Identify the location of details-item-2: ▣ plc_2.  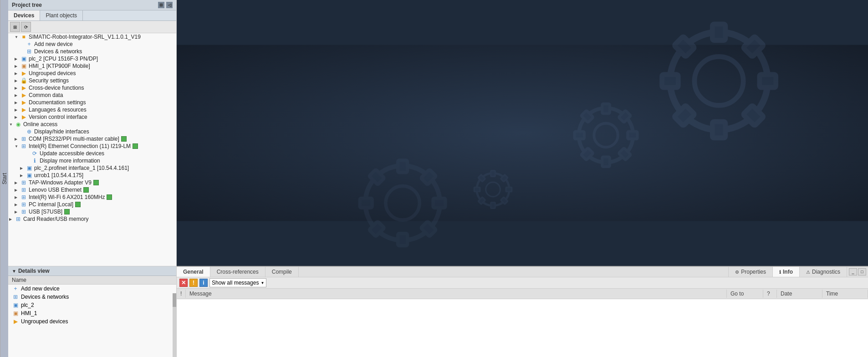
(92, 305).